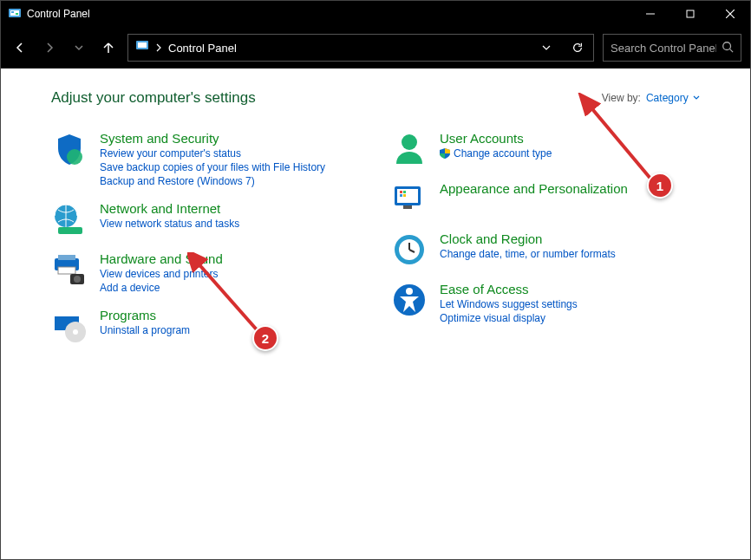 This screenshot has height=560, width=751. What do you see at coordinates (578, 48) in the screenshot?
I see `refresh-button` at bounding box center [578, 48].